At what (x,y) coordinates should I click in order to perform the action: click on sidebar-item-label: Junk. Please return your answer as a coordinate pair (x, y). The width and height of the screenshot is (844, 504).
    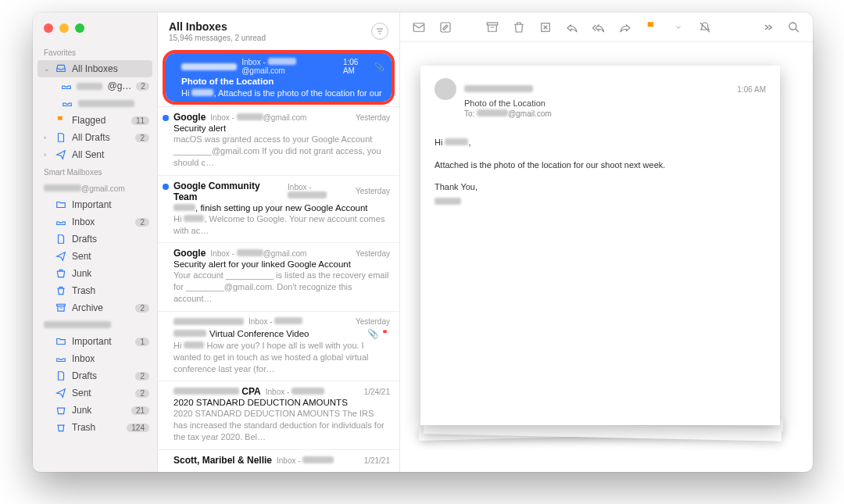
    Looking at the image, I should click on (81, 273).